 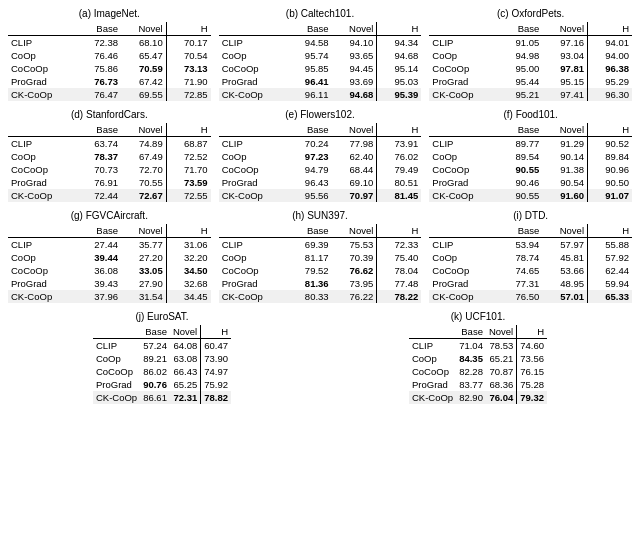 What do you see at coordinates (144, 284) in the screenshot?
I see `novel-value: 27.90` at bounding box center [144, 284].